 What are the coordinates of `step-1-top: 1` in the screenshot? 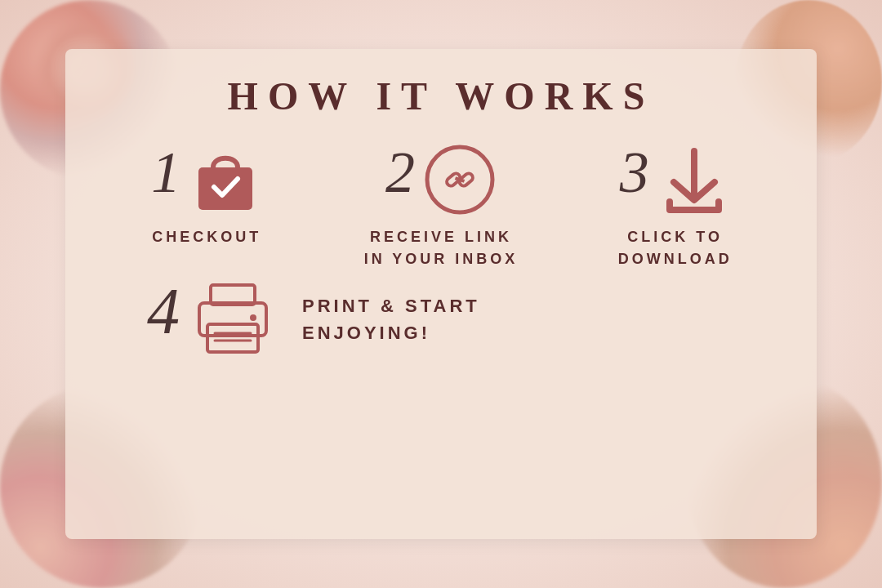 It's located at (207, 180).